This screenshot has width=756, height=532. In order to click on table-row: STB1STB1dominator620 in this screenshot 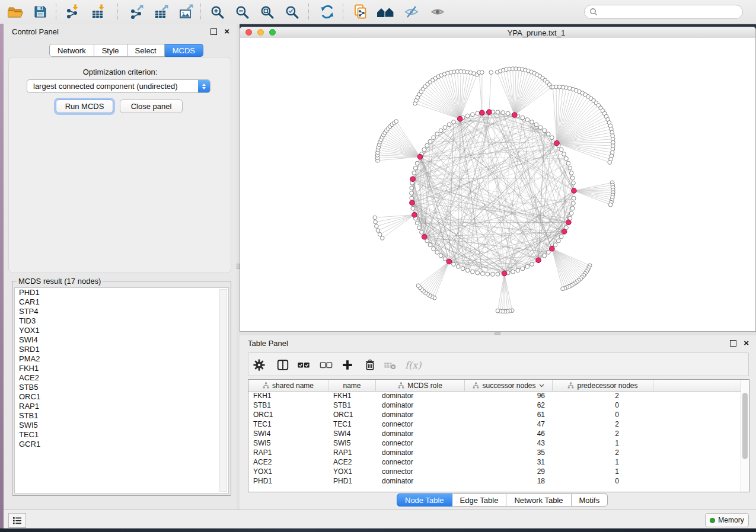, I will do `click(499, 405)`.